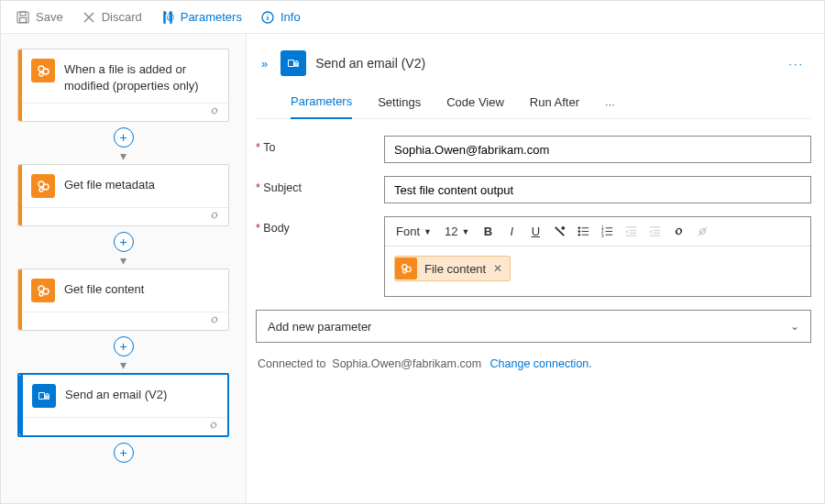  Describe the element at coordinates (796, 64) in the screenshot. I see `panel-menu-button: ···` at that location.